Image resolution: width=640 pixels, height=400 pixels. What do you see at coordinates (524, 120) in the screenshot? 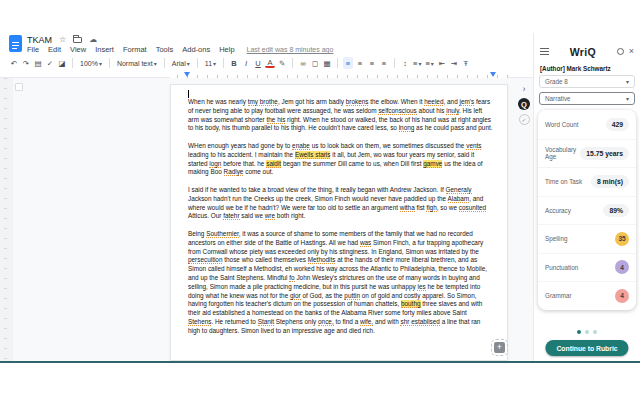
I see `check-addon-icon: ✓` at bounding box center [524, 120].